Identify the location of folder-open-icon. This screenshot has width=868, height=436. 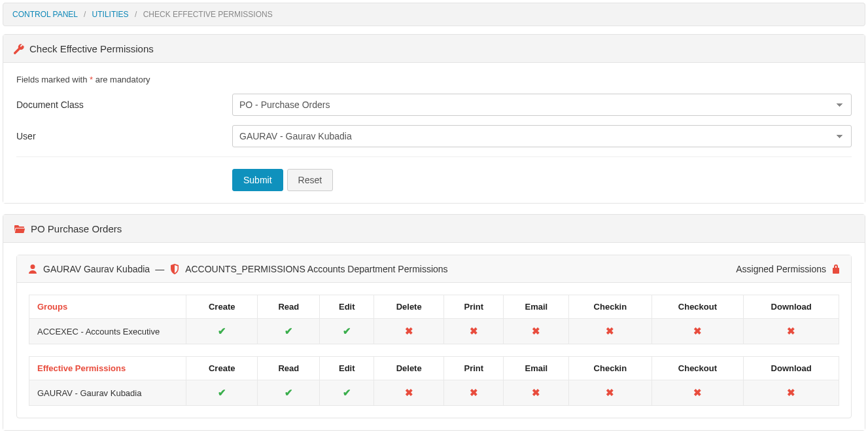
(20, 228).